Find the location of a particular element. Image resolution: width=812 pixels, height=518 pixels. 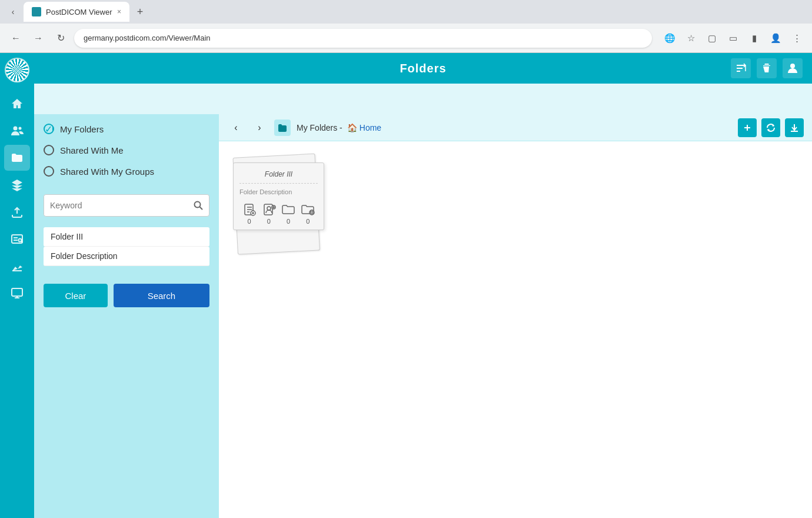

tab-history-back: ‹ is located at coordinates (13, 12).